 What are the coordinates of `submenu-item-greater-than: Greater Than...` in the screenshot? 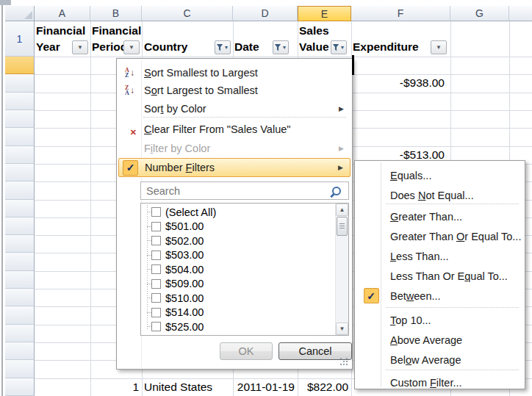 It's located at (439, 216).